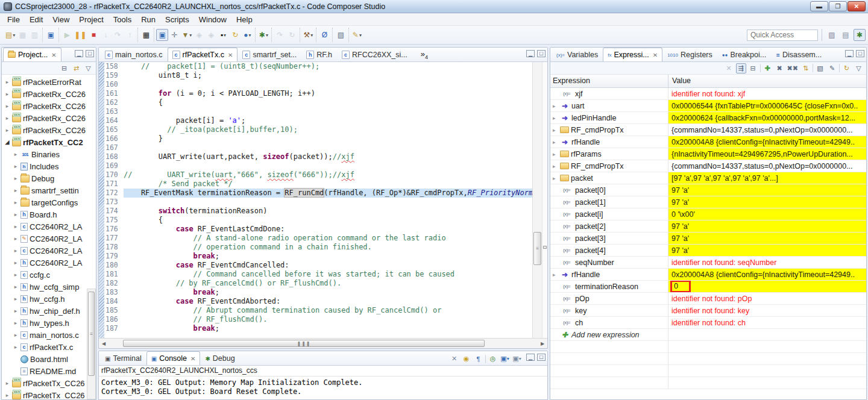  I want to click on annotation-wand-icon: ✎▾, so click(357, 35).